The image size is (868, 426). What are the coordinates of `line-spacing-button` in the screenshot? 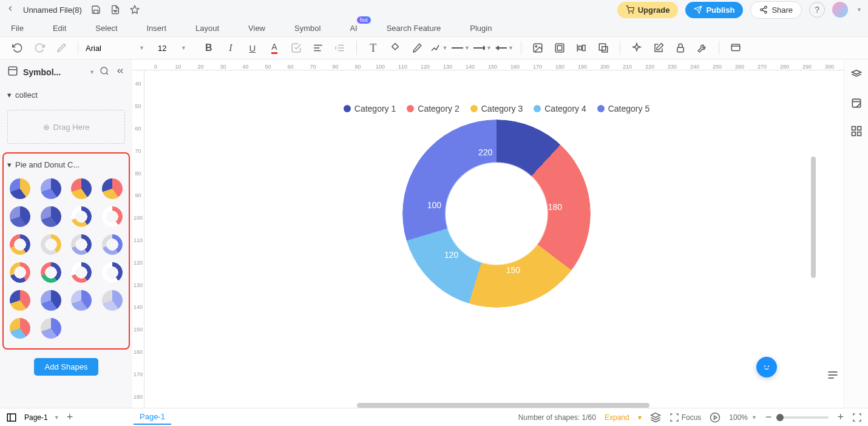 It's located at (340, 48).